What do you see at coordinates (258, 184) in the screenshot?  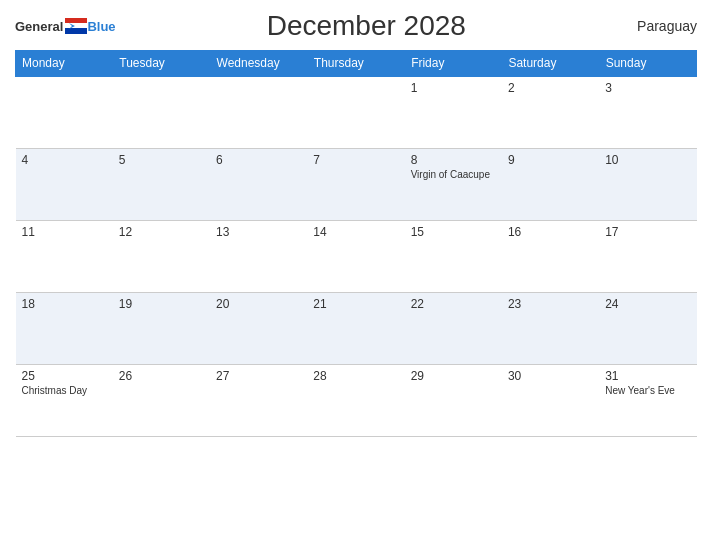 I see `day-cell: 6` at bounding box center [258, 184].